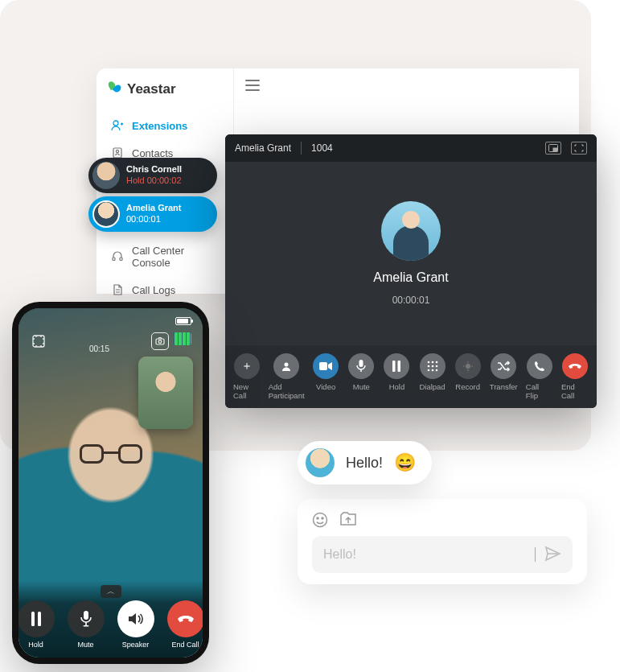 This screenshot has width=620, height=672. I want to click on dialpad-icon, so click(433, 366).